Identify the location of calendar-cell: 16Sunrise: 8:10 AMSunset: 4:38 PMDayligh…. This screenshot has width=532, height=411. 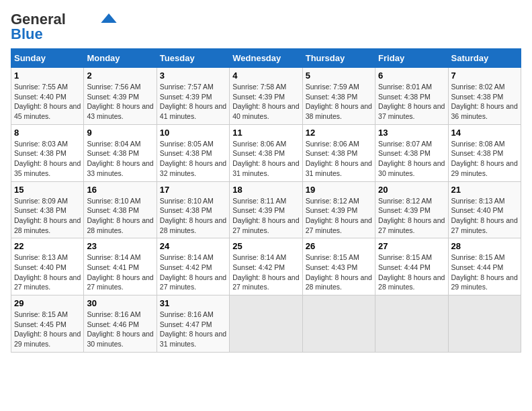
(120, 210).